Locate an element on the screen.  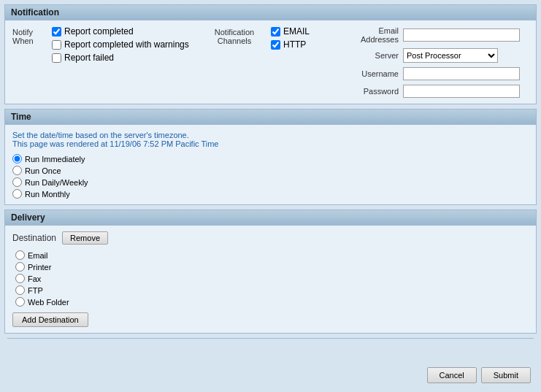
password-input is located at coordinates (461, 91).